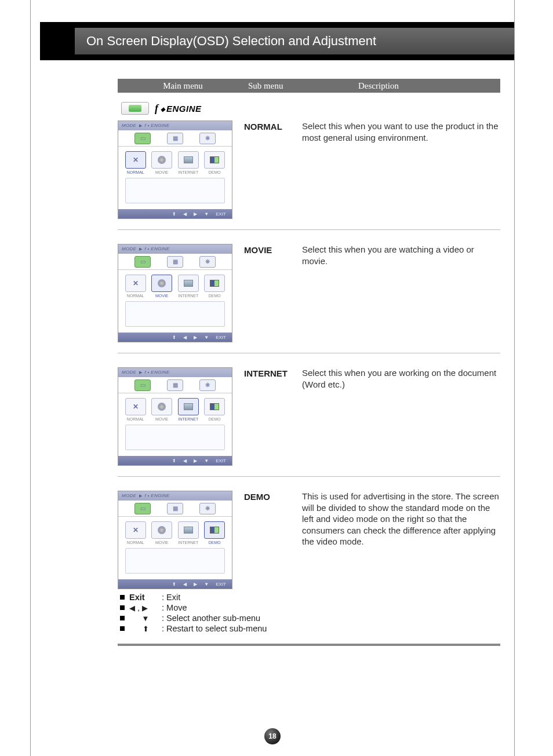 The width and height of the screenshot is (553, 756). What do you see at coordinates (132, 608) in the screenshot?
I see `triangle-left-icon: ◀` at bounding box center [132, 608].